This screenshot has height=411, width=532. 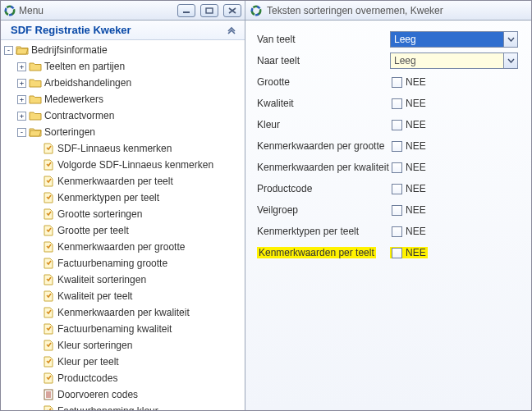 I want to click on checkbox-kwaliteit: NEE, so click(x=409, y=103).